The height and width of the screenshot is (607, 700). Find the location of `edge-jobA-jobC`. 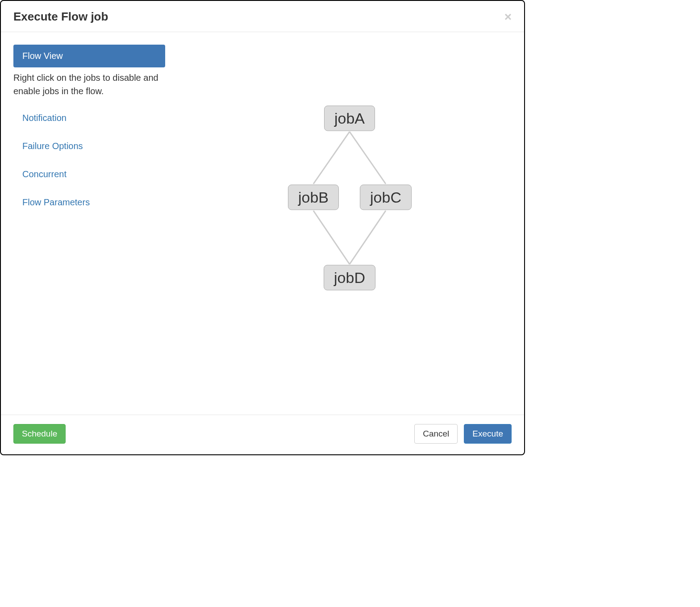

edge-jobA-jobC is located at coordinates (368, 158).